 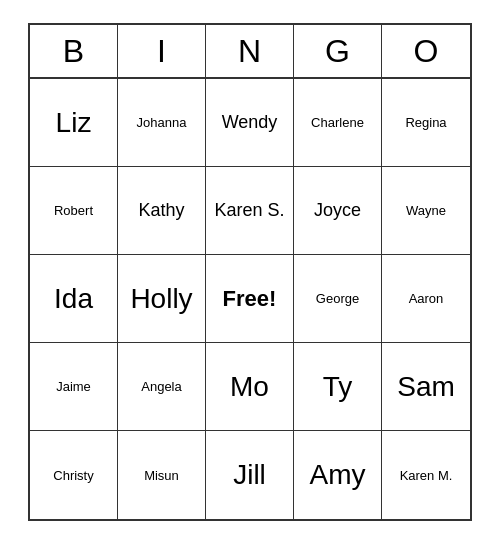 What do you see at coordinates (338, 475) in the screenshot?
I see `cell-r4-c3: Amy` at bounding box center [338, 475].